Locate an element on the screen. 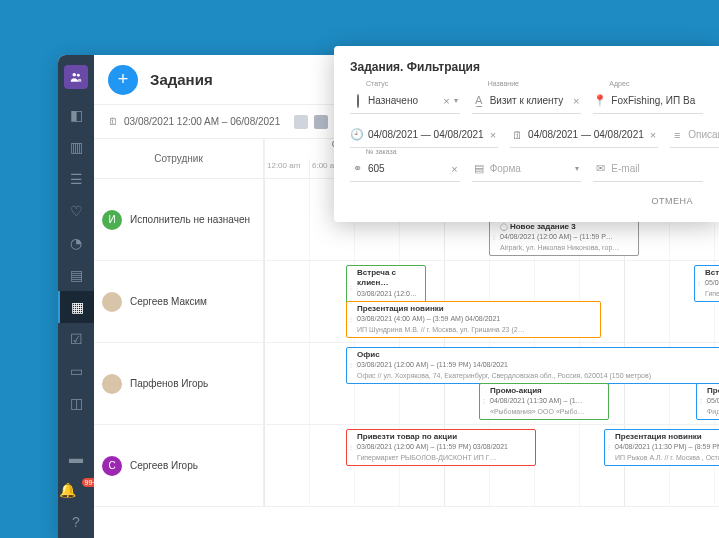  mail-icon: ✉ is located at coordinates (600, 168).